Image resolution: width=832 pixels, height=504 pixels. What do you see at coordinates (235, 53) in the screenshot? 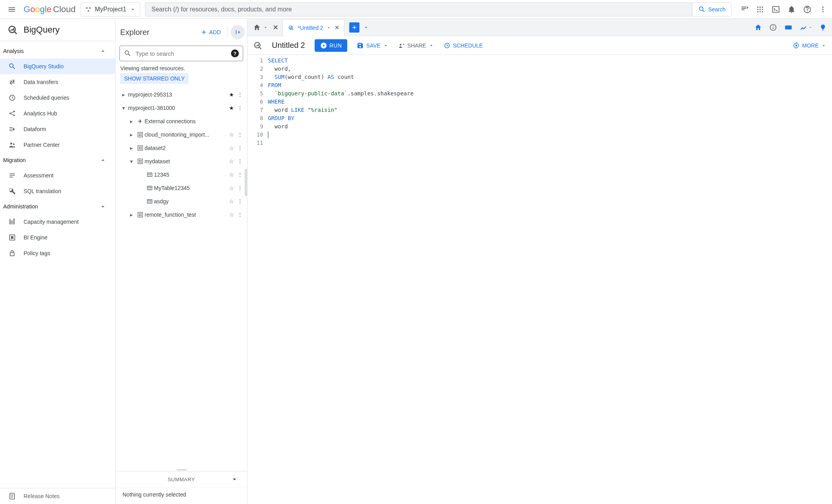
I see `search-help-icon: ?` at bounding box center [235, 53].